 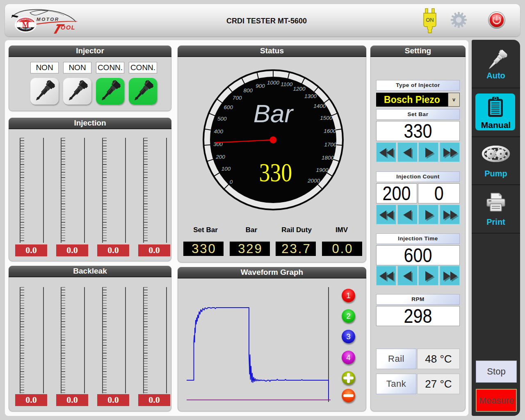 I want to click on svg-text: 1700, so click(x=331, y=144).